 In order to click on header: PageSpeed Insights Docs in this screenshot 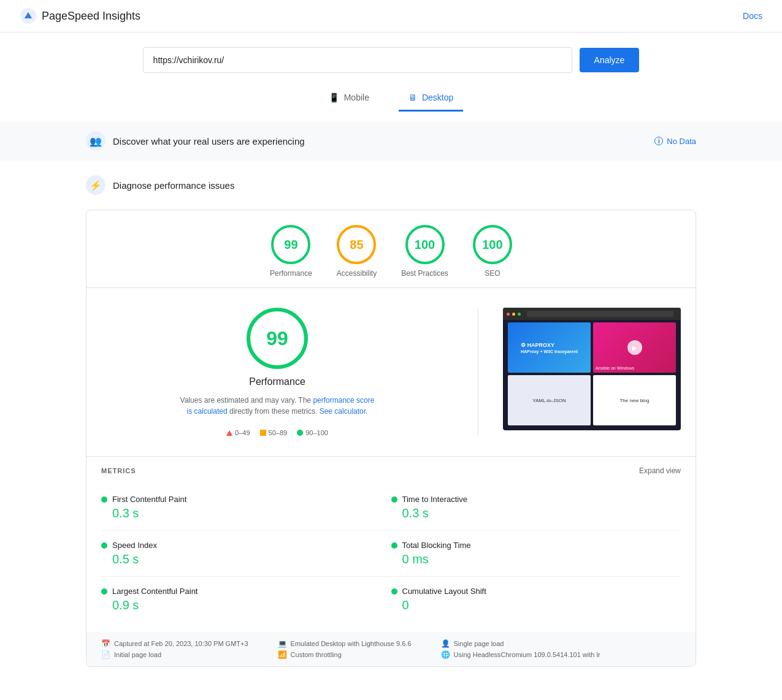, I will do `click(391, 16)`.